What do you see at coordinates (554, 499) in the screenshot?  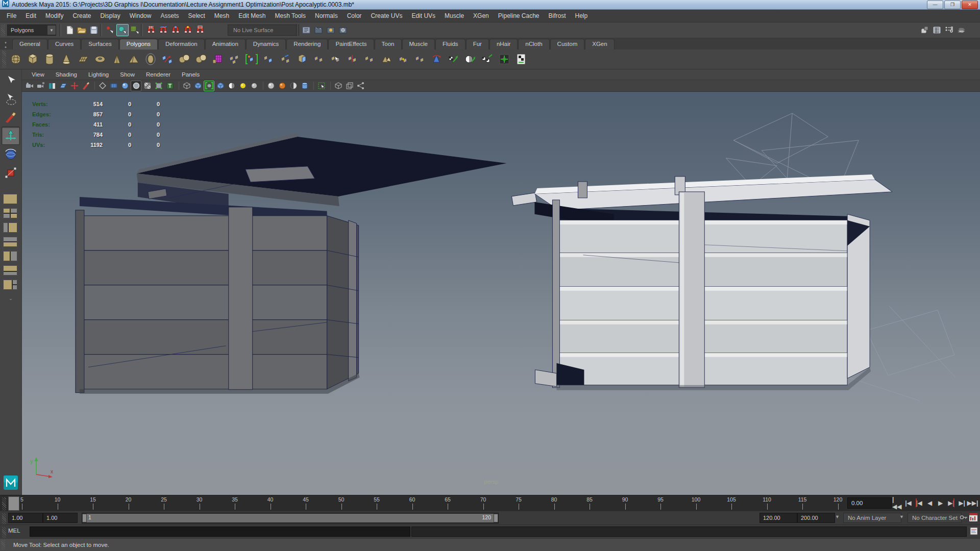 I see `frame-tick-label: 80` at bounding box center [554, 499].